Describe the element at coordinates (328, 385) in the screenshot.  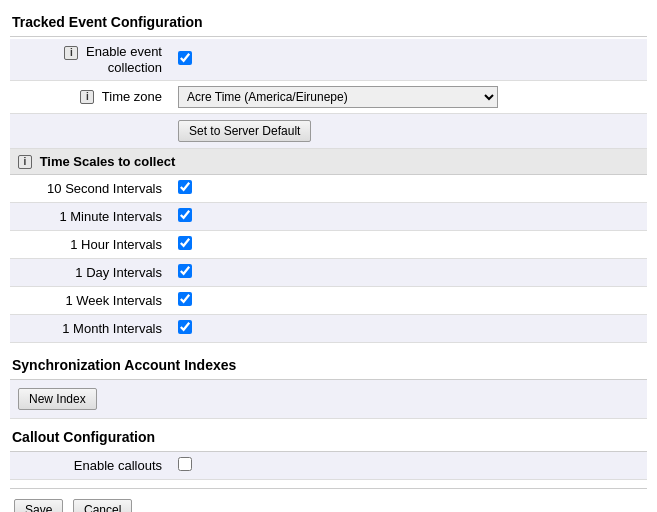
I see `sync-section: Synchronization Account Indexes New Inde…` at that location.